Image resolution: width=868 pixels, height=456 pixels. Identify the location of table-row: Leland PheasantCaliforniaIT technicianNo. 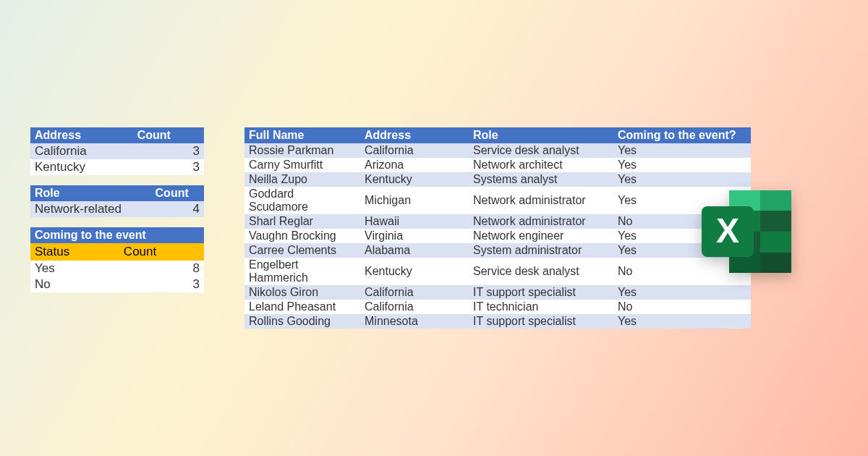
(498, 307).